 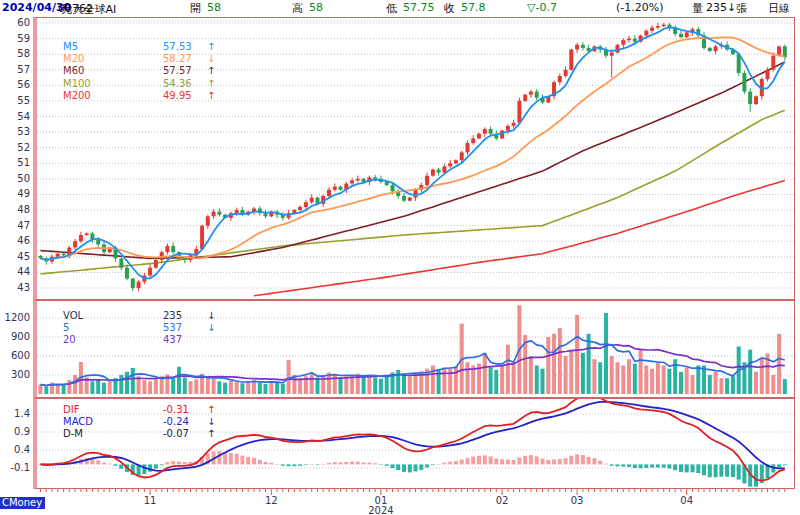 What do you see at coordinates (113, 422) in the screenshot?
I see `macd-label: MACD` at bounding box center [113, 422].